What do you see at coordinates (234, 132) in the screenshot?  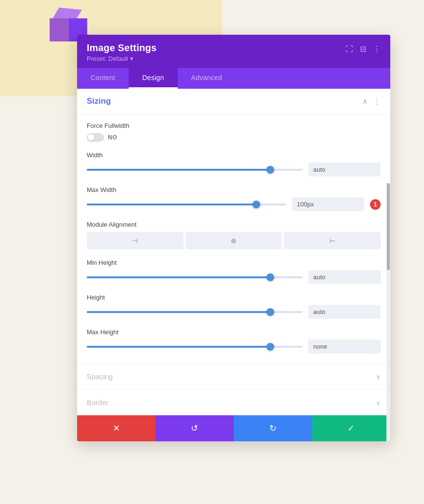 I see `force-fullwidth-field: Force Fullwidth NO` at bounding box center [234, 132].